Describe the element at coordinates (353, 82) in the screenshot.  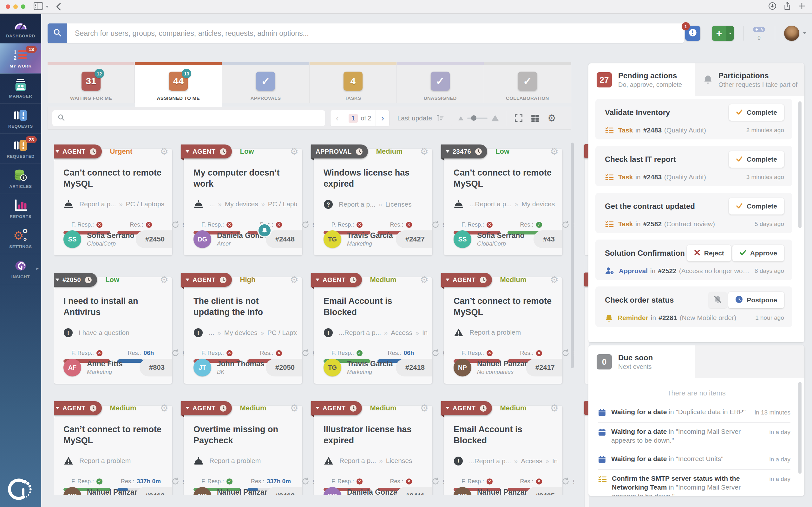
I see `tab-tasks: 4TASKS` at that location.